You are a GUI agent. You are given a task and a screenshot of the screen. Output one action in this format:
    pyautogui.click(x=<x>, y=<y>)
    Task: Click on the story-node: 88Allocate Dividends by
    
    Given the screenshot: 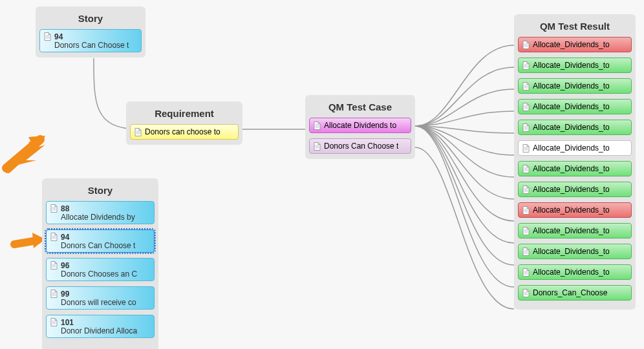 What is the action you would take?
    pyautogui.click(x=100, y=213)
    